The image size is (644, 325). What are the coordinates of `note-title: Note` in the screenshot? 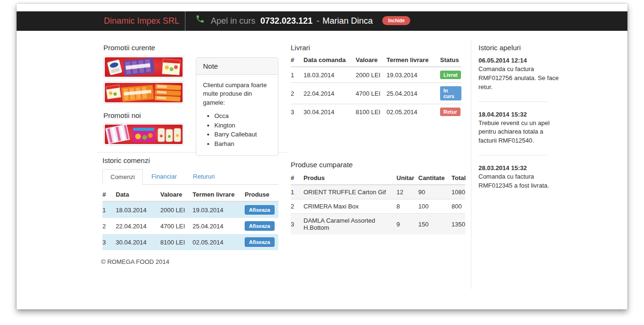 It's located at (237, 66).